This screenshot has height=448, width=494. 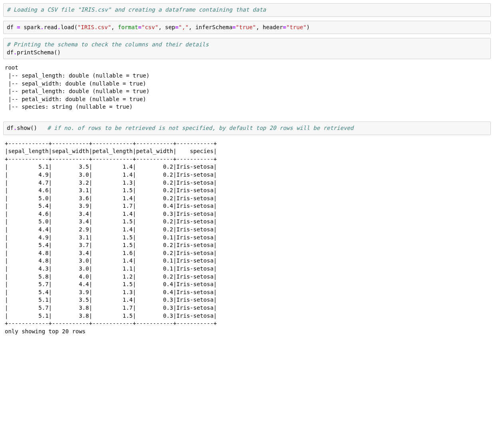 What do you see at coordinates (67, 27) in the screenshot?
I see `code-func: load` at bounding box center [67, 27].